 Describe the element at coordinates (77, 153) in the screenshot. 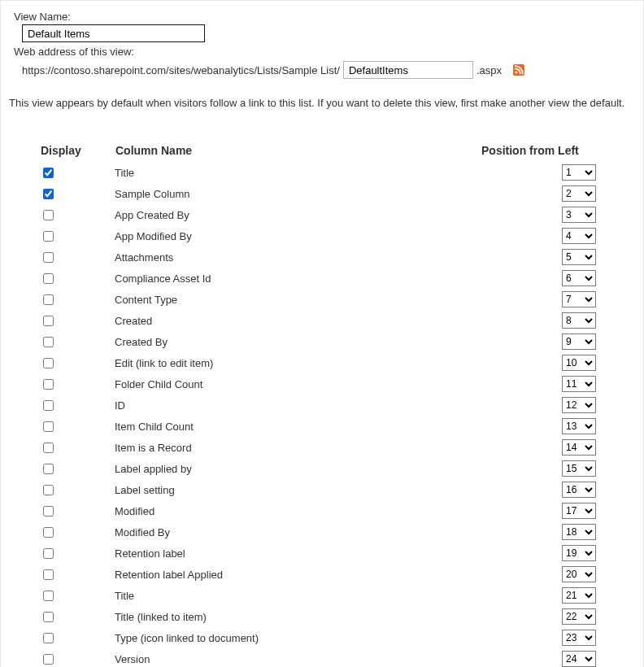

I see `header-display: Display` at that location.